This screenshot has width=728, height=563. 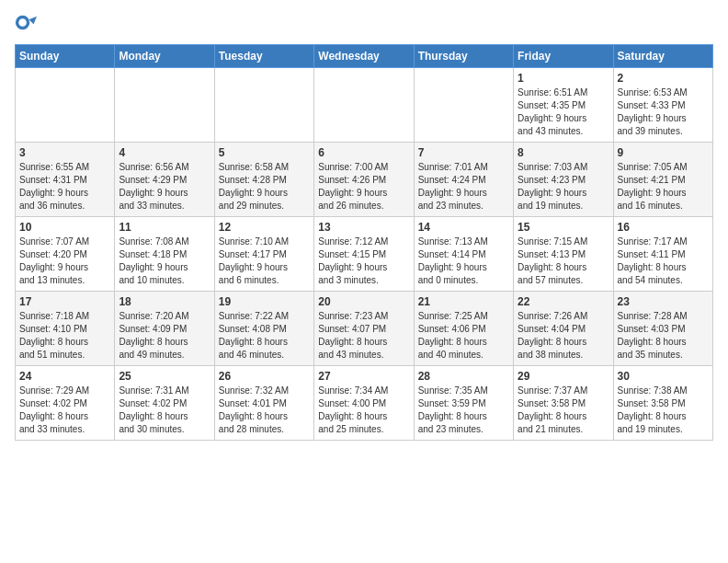 I want to click on calendar-cell: 20Sunrise: 7:23 AM Sunset: 4:07 PM Dayli…, so click(x=364, y=329).